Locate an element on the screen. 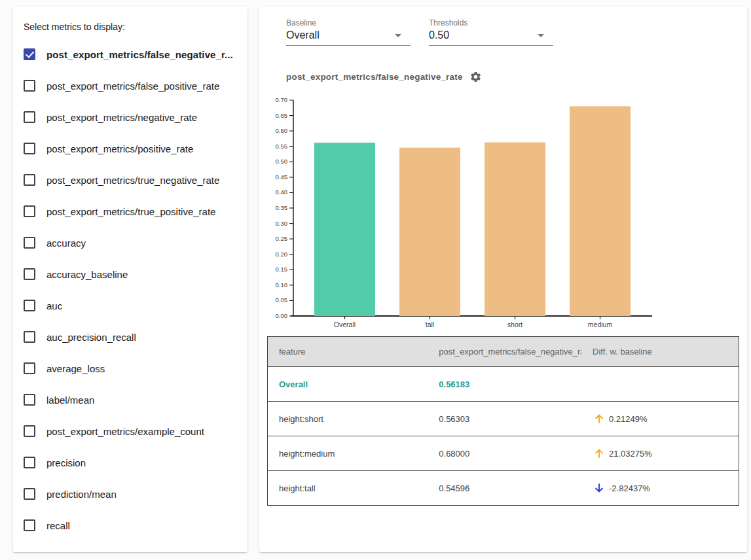 The height and width of the screenshot is (560, 751). metric-value-cell: 0.68000 is located at coordinates (504, 454).